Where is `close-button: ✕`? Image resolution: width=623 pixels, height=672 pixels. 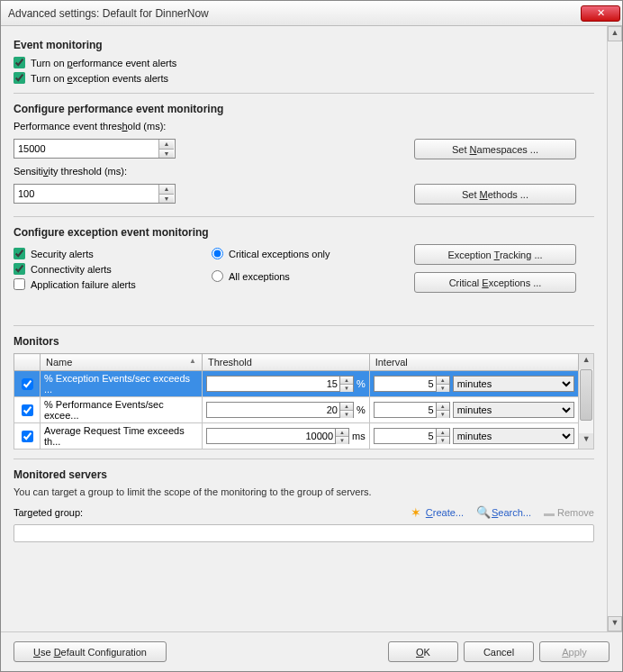 close-button: ✕ is located at coordinates (600, 14).